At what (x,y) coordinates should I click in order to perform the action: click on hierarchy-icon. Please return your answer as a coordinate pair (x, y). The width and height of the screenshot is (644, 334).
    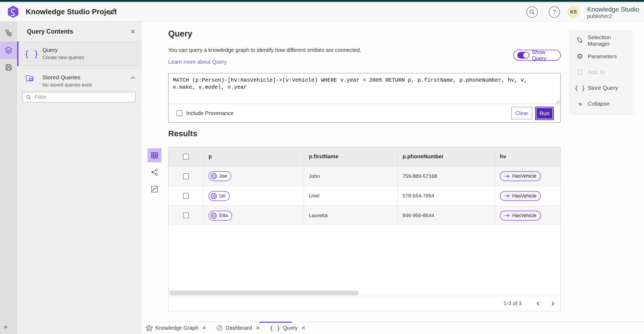
    Looking at the image, I should click on (9, 33).